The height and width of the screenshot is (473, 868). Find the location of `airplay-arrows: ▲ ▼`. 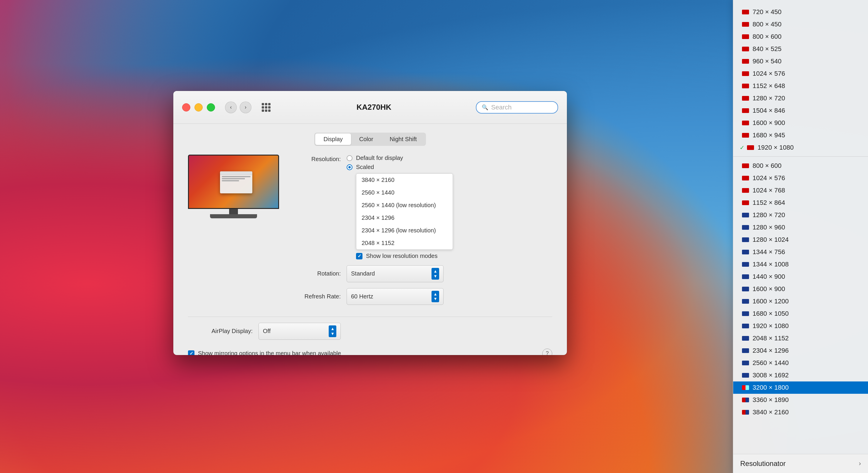

airplay-arrows: ▲ ▼ is located at coordinates (332, 331).